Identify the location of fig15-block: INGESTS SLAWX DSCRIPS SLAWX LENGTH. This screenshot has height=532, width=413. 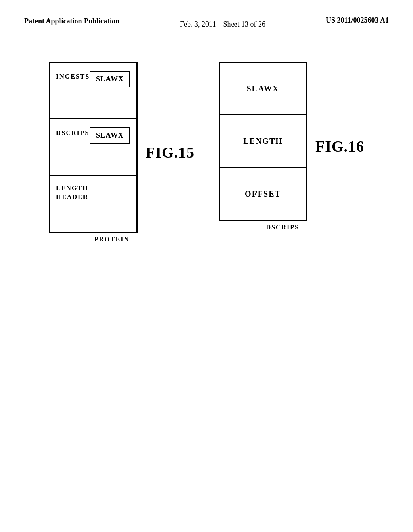
(122, 152).